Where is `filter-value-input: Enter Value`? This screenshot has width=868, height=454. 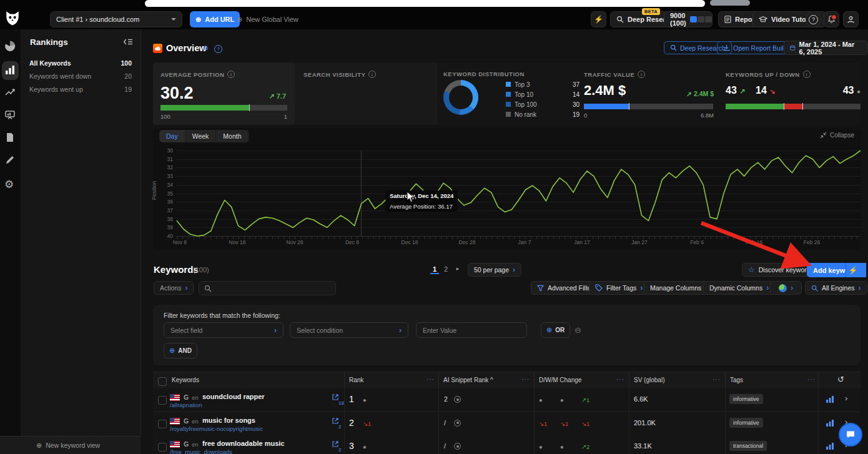 filter-value-input: Enter Value is located at coordinates (471, 330).